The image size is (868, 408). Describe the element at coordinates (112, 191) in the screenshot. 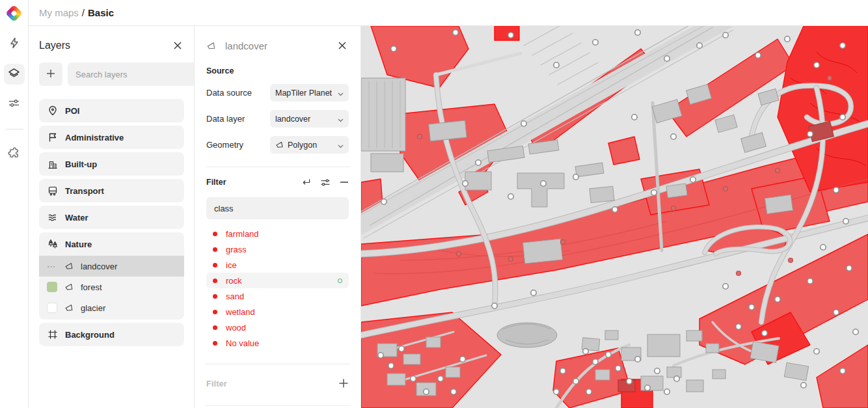

I see `layer-group-transport: Transport` at that location.